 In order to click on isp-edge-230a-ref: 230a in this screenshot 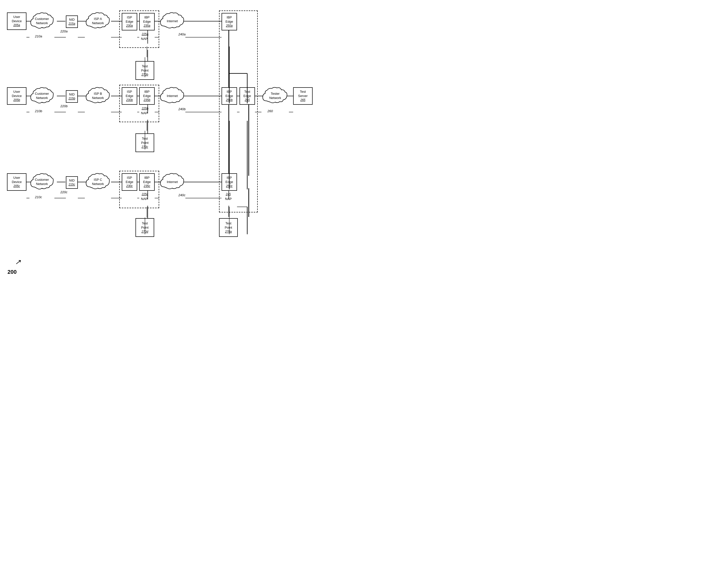, I will do `click(130, 26)`.